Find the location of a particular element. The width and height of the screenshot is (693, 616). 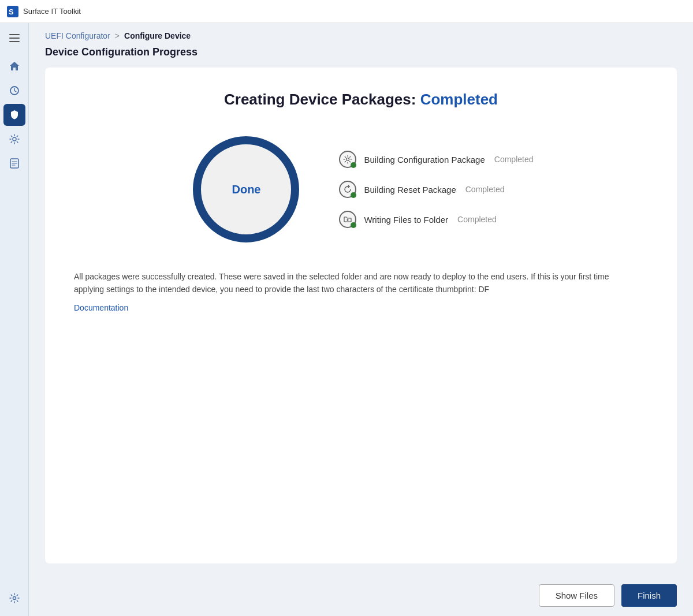

progress-status-text: Completed is located at coordinates (459, 99).